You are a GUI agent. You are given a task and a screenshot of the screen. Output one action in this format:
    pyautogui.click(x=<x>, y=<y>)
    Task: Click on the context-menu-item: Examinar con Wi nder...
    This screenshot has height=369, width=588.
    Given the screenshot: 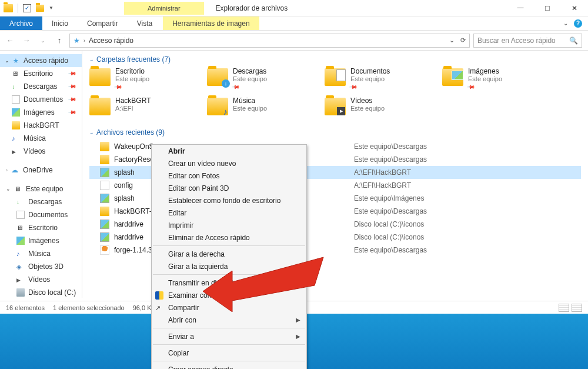 What is the action you would take?
    pyautogui.click(x=229, y=295)
    